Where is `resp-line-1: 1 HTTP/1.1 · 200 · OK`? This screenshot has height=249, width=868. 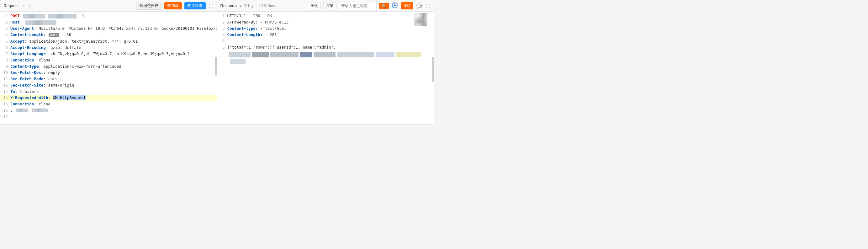
resp-line-1: 1 HTTP/1.1 · 200 · OK is located at coordinates (326, 16).